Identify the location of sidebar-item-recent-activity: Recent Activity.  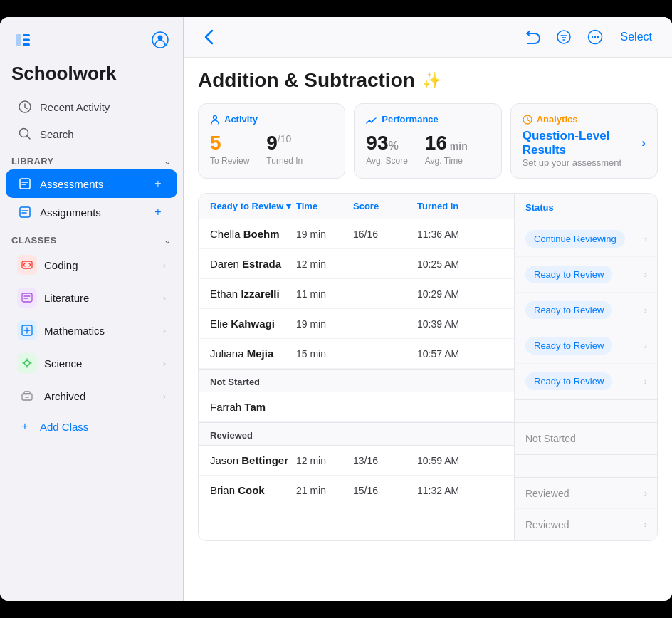
(91, 107).